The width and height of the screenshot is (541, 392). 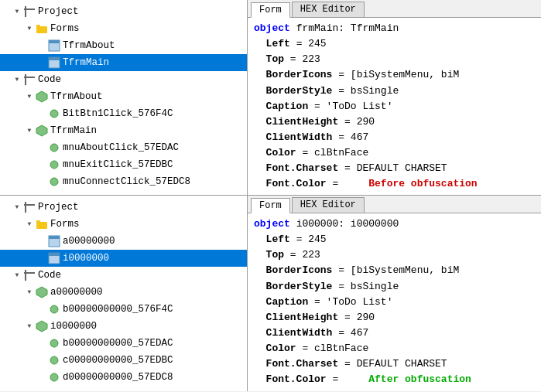 What do you see at coordinates (127, 182) in the screenshot?
I see `label-mnuconnect: mnuConnectClick_57EDC8` at bounding box center [127, 182].